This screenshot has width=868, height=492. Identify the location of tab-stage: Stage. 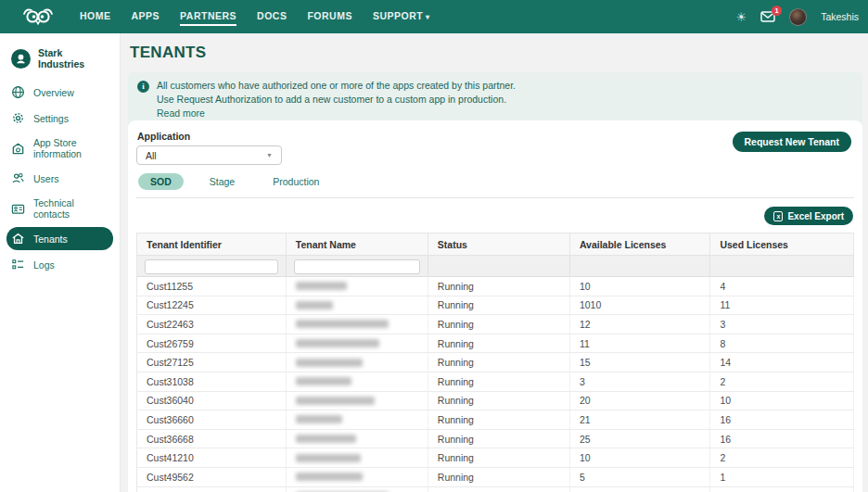
(223, 182).